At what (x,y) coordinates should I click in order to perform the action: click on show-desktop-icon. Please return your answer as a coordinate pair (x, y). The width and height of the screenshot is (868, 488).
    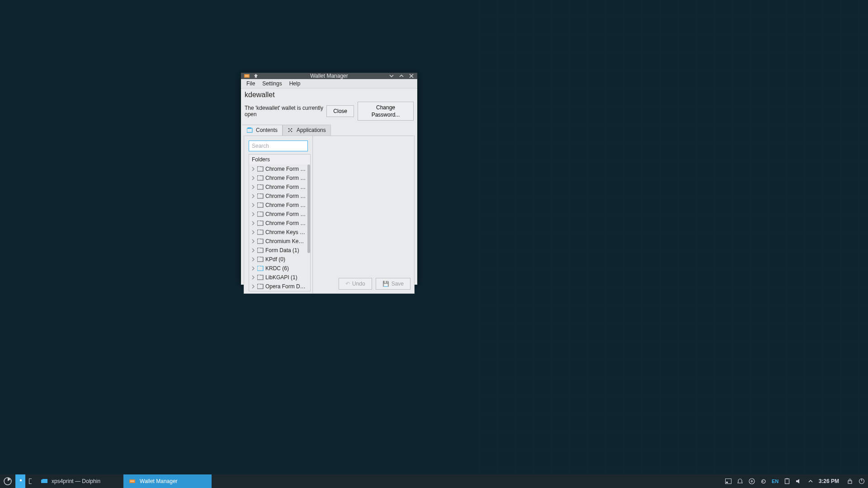
    Looking at the image, I should click on (728, 481).